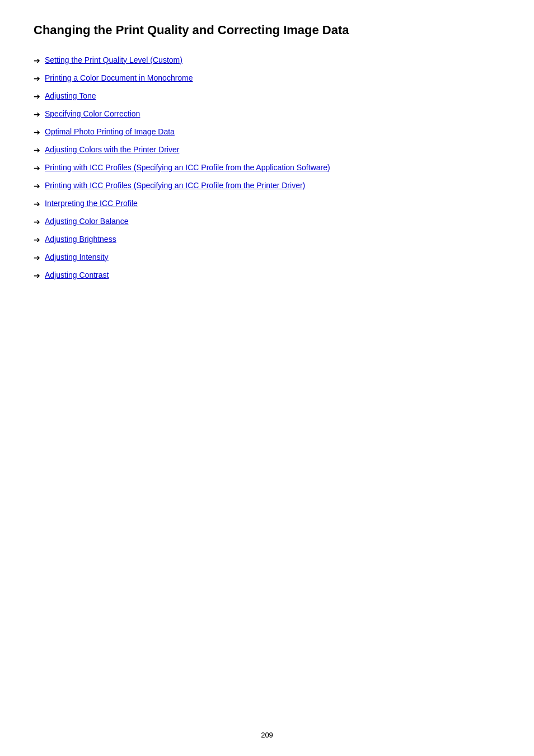  Describe the element at coordinates (267, 204) in the screenshot. I see `list-item: ➔Interpreting the ICC Profile` at that location.